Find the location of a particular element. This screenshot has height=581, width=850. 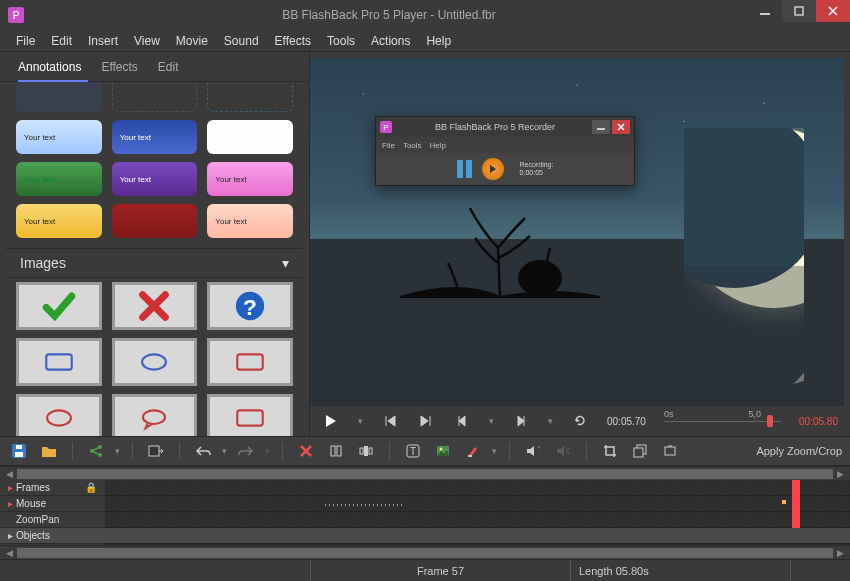

recorder-menu-file: File is located at coordinates (388, 146).